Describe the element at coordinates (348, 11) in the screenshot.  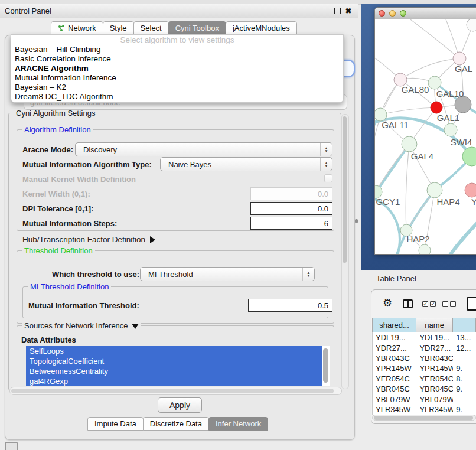
I see `close-panel-button: ✖` at that location.